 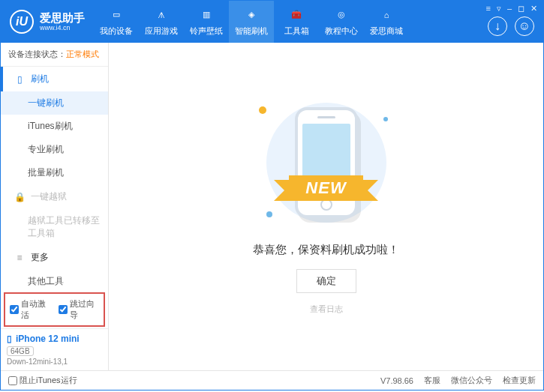 What do you see at coordinates (326, 309) in the screenshot?
I see `view-log-link: 查看日志` at bounding box center [326, 309].